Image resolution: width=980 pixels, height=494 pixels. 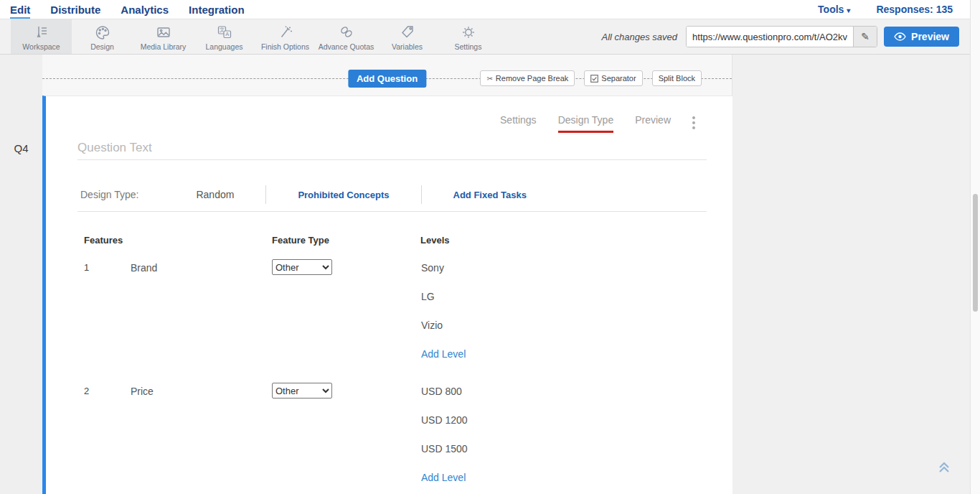 What do you see at coordinates (485, 37) in the screenshot?
I see `toolbar: Workspace Design Media Library 文 A Langu` at bounding box center [485, 37].